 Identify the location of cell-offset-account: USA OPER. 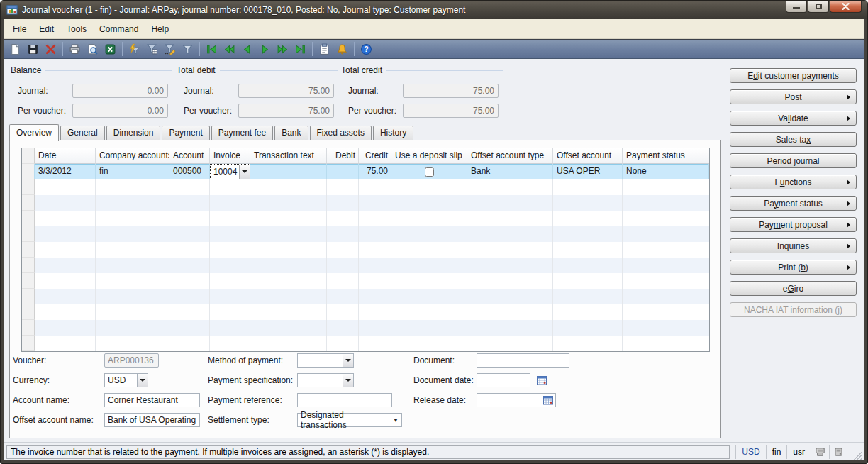
(588, 172).